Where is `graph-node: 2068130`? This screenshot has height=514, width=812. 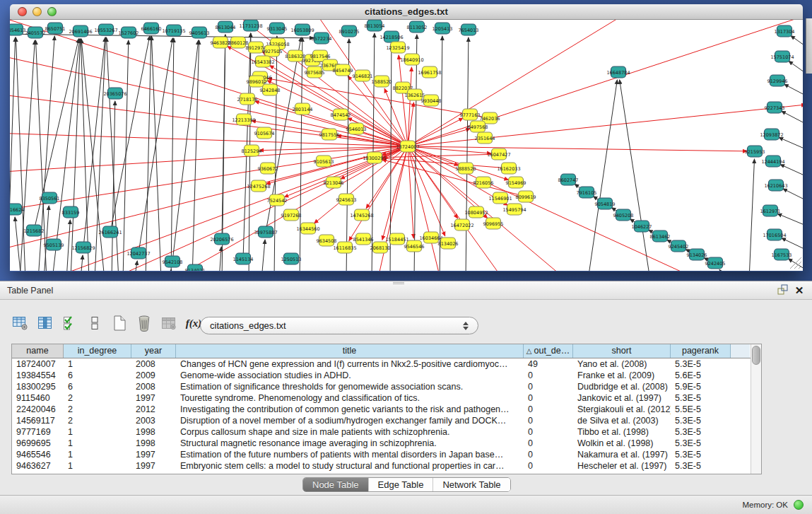 graph-node: 2068130 is located at coordinates (380, 247).